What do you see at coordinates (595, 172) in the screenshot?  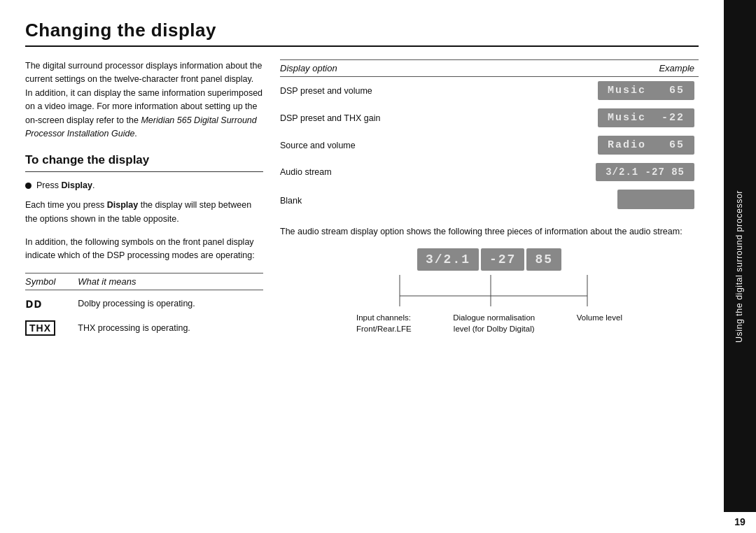 I see `lcd-audio-stream: 3/2.1 -27 85` at bounding box center [595, 172].